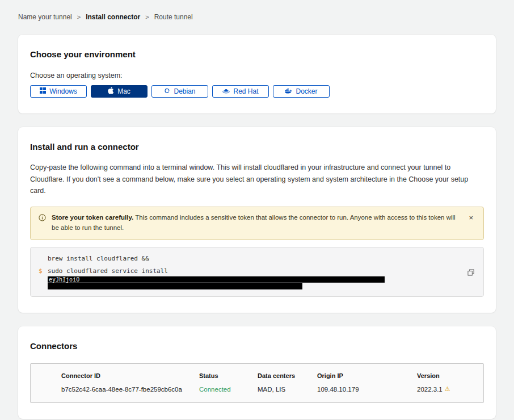 Image resolution: width=514 pixels, height=420 pixels. What do you see at coordinates (254, 223) in the screenshot?
I see `token-warning-text: Store your token carefully. This command…` at bounding box center [254, 223].